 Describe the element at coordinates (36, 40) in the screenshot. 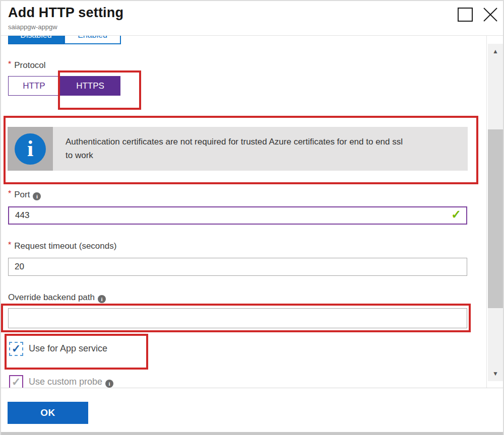

I see `toggle-disabled-button: Disabled` at that location.